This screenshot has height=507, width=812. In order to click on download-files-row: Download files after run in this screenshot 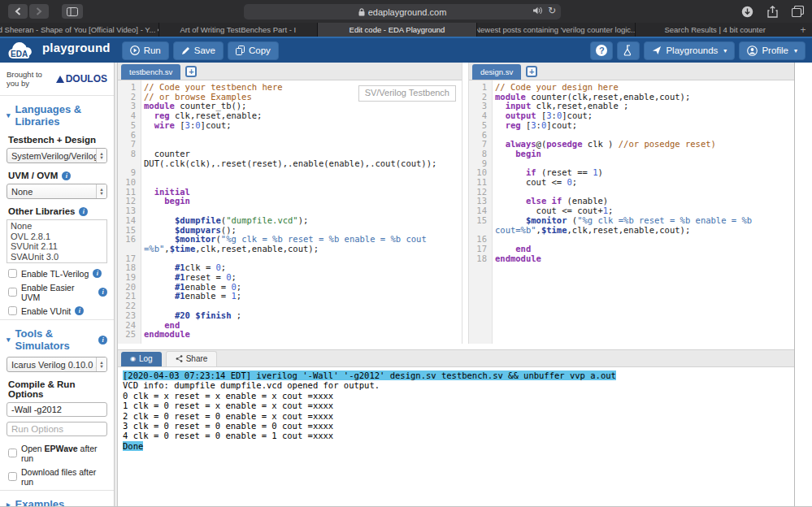, I will do `click(57, 476)`.